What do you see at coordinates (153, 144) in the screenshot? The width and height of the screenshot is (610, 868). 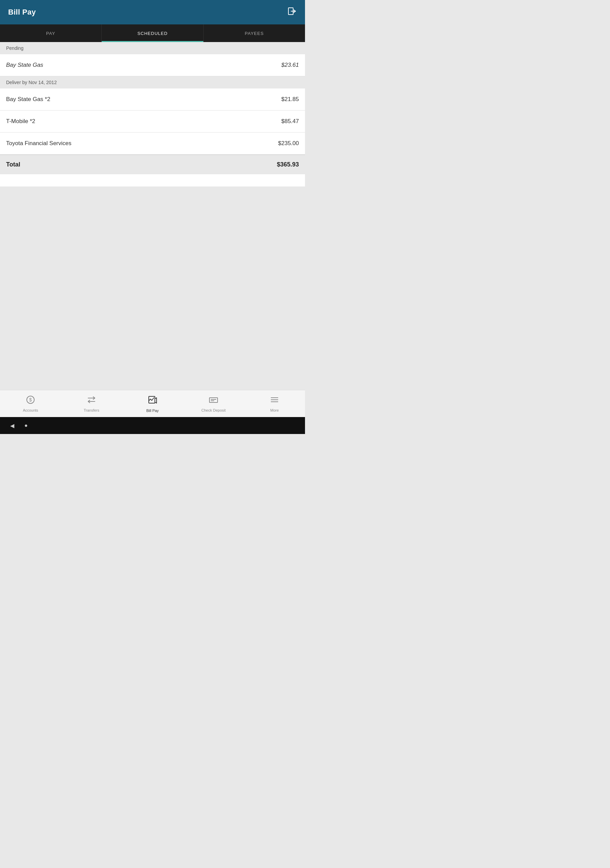 I see `list-item: Toyota Financial Services $235.00` at bounding box center [153, 144].